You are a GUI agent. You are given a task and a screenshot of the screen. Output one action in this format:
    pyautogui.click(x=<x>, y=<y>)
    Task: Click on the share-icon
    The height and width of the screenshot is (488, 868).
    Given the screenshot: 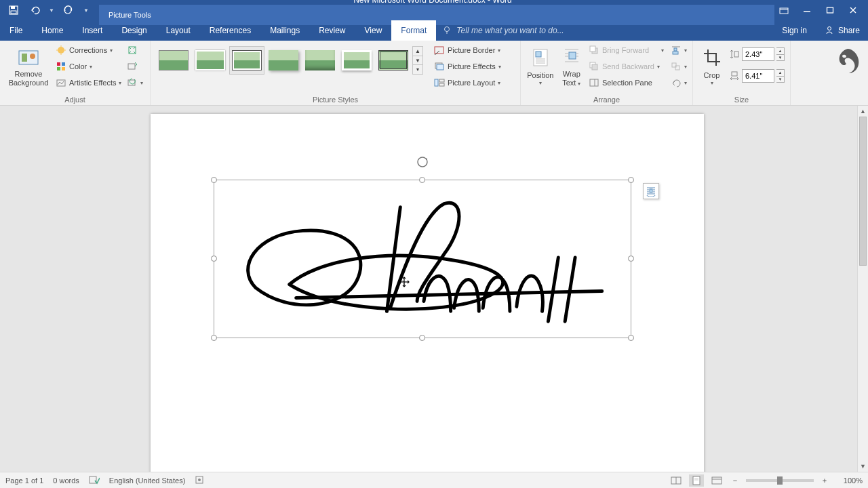 What is the action you would take?
    pyautogui.click(x=829, y=30)
    